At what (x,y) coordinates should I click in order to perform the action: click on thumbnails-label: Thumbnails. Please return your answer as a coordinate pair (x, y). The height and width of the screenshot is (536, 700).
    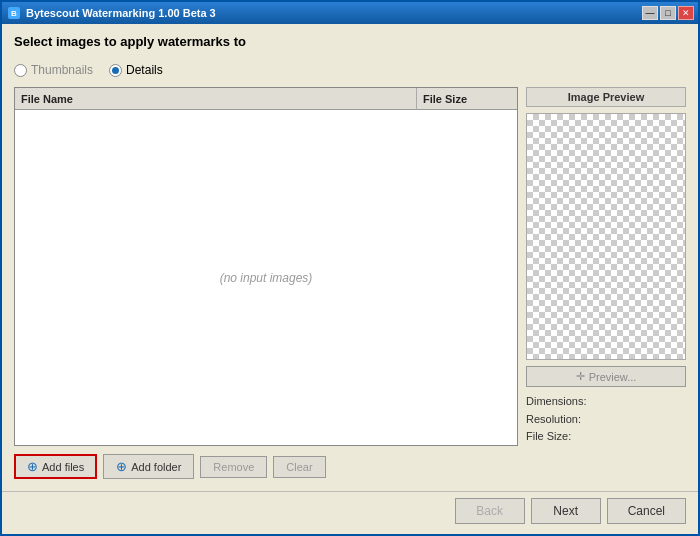
    Looking at the image, I should click on (62, 70).